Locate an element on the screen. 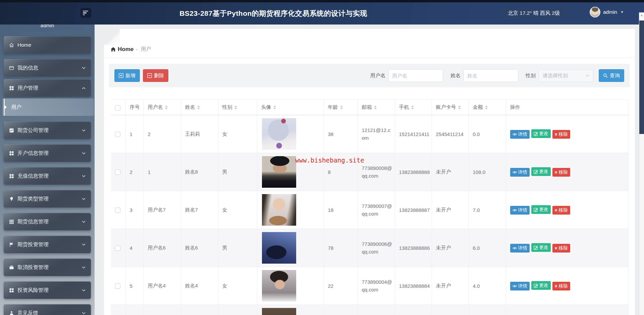 This screenshot has width=644, height=315. cell-phone: 13823888886 is located at coordinates (413, 248).